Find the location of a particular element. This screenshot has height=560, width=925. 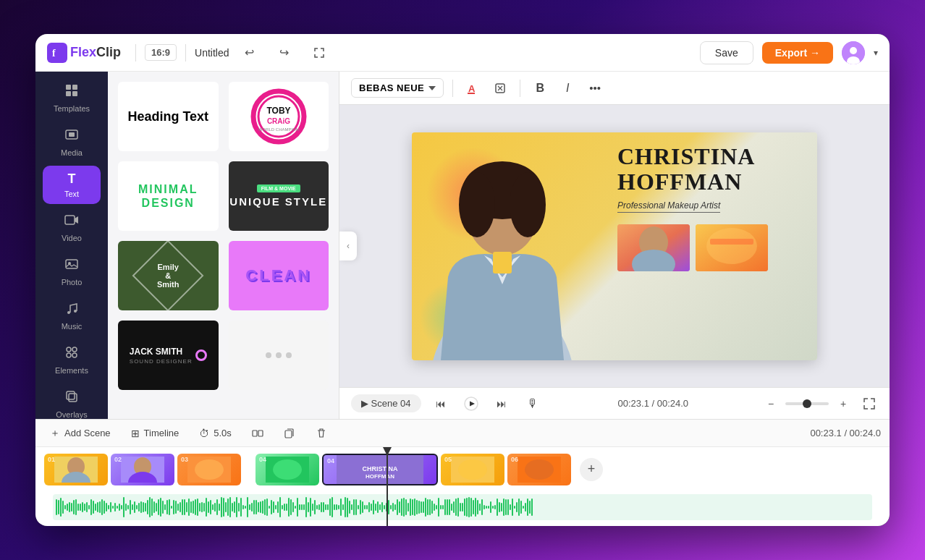

ratio-badge: 16:9 is located at coordinates (161, 52).